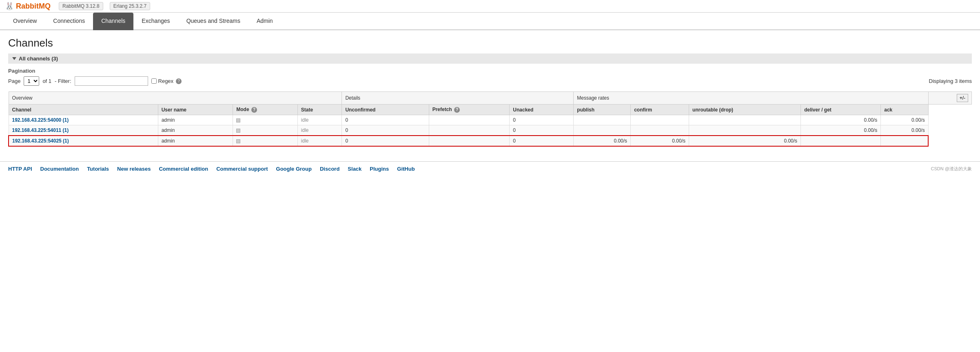 This screenshot has height=352, width=980. Describe the element at coordinates (41, 141) in the screenshot. I see `channel-link: 192.168.43.225:54025 (1)` at that location.